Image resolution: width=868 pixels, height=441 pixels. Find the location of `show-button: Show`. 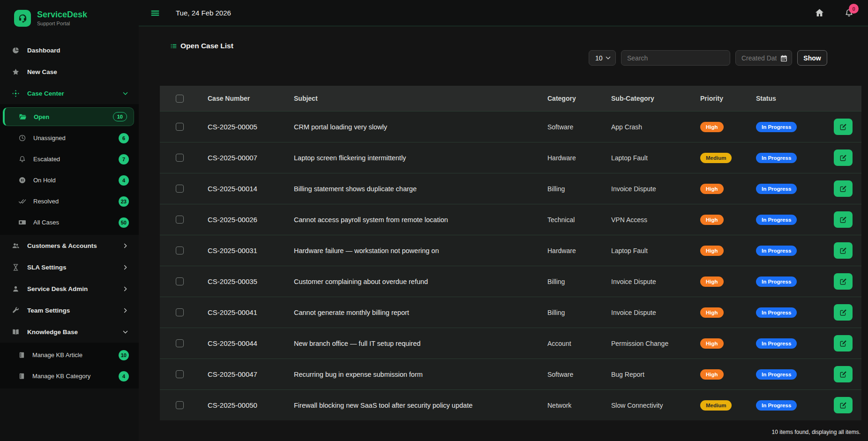

show-button: Show is located at coordinates (812, 58).